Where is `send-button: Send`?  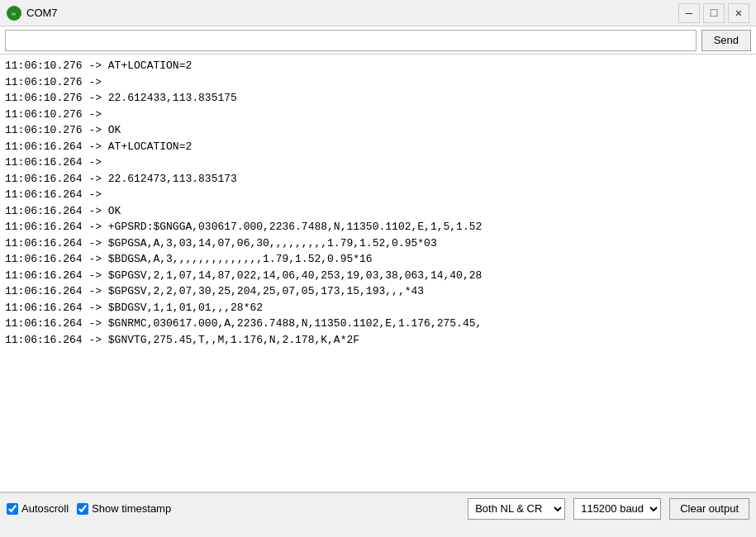 send-button: Send is located at coordinates (726, 40).